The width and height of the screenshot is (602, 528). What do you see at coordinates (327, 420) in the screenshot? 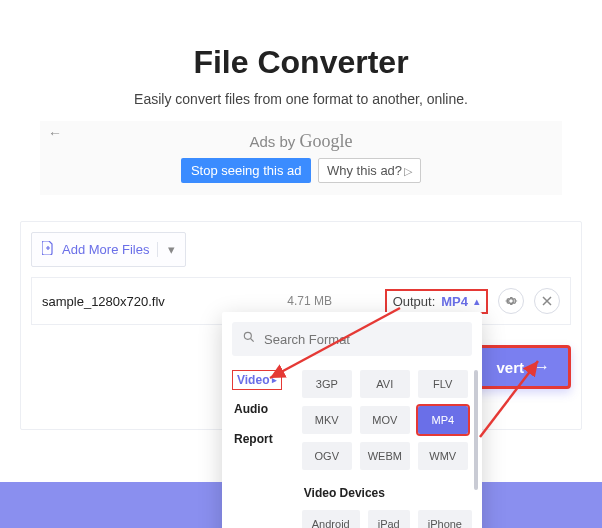
I see `format-mkv: MKV` at bounding box center [327, 420].